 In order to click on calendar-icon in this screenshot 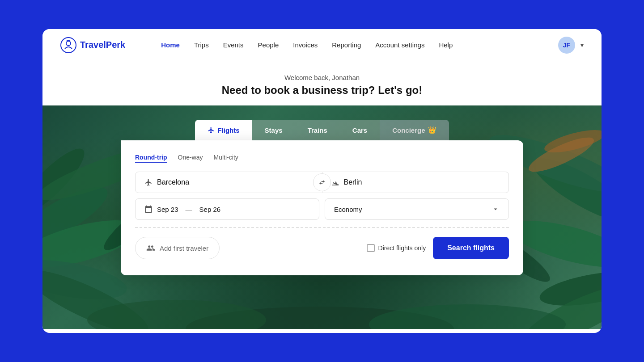, I will do `click(148, 209)`.